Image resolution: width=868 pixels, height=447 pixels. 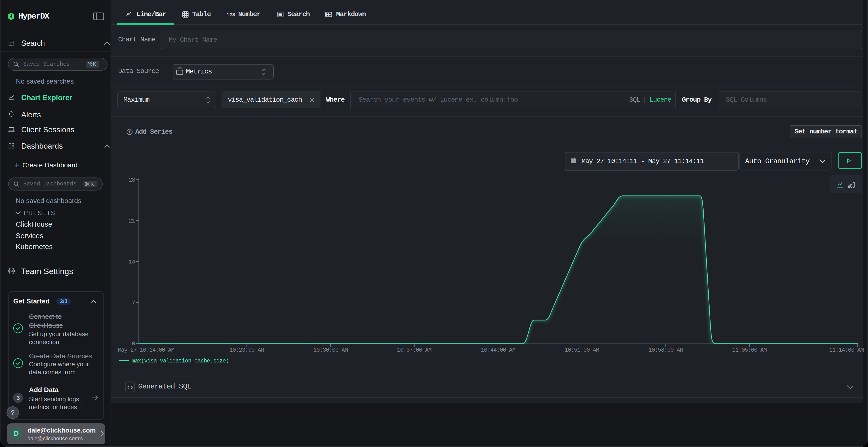 What do you see at coordinates (180, 361) in the screenshot?
I see `svg-text:max(visa_validation_cache.size: max(visa_validation_cache.size)` at bounding box center [180, 361].